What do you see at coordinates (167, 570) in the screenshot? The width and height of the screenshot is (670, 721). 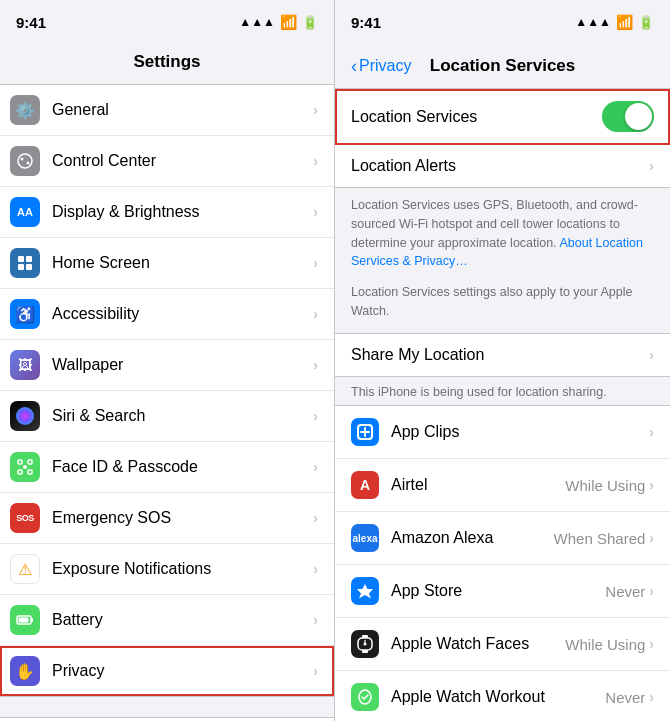 I see `sidebar-item-exposure: ⚠ Exposure Notifications ›` at bounding box center [167, 570].